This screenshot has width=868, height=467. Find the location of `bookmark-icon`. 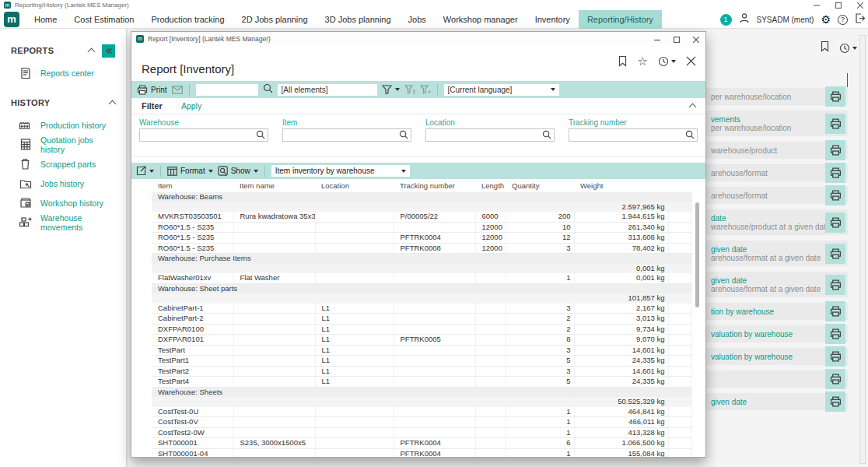

bookmark-icon is located at coordinates (824, 48).